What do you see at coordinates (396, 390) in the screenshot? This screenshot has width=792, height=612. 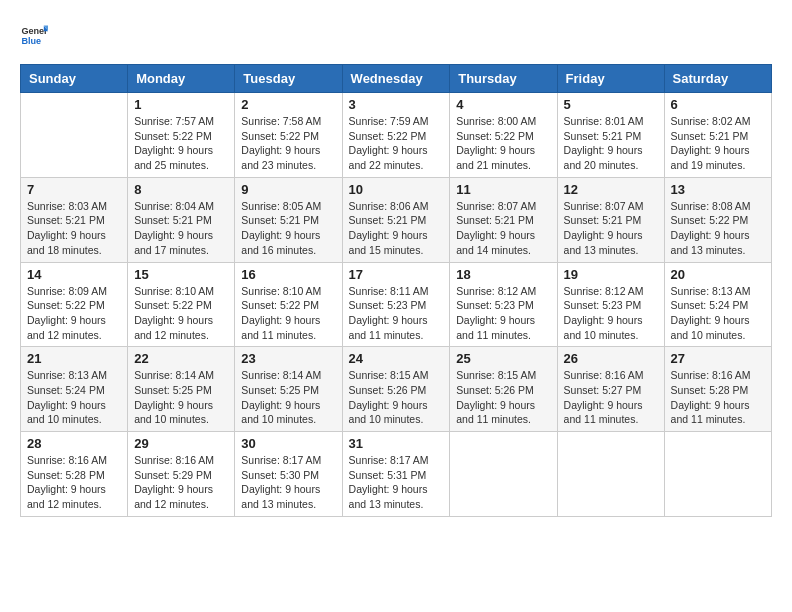 I see `calendar-cell: 24Sunrise: 8:15 AMSunset: 5:26 PMDayligh…` at bounding box center [396, 390].